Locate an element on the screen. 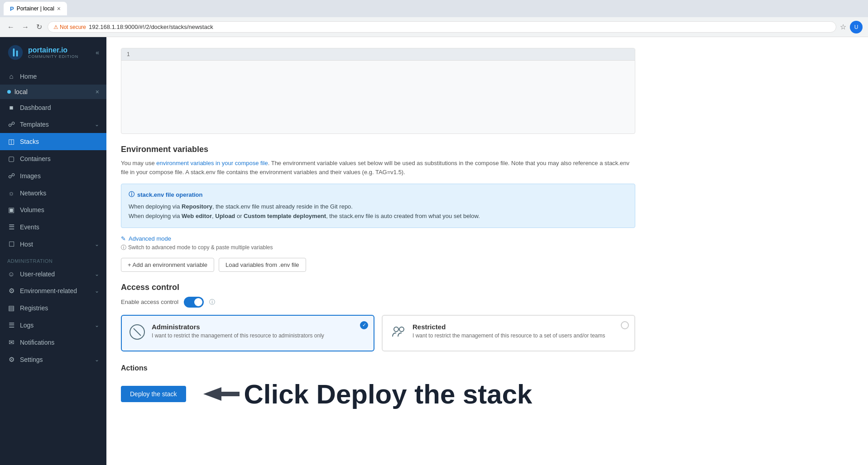 The image size is (868, 465). sidebar-logs-label: Logs is located at coordinates (55, 325).